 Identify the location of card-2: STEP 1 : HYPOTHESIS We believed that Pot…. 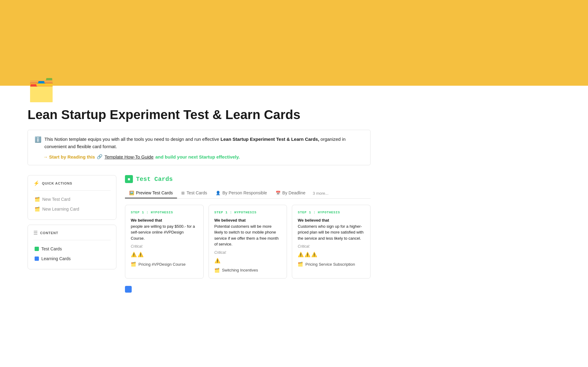
(248, 242).